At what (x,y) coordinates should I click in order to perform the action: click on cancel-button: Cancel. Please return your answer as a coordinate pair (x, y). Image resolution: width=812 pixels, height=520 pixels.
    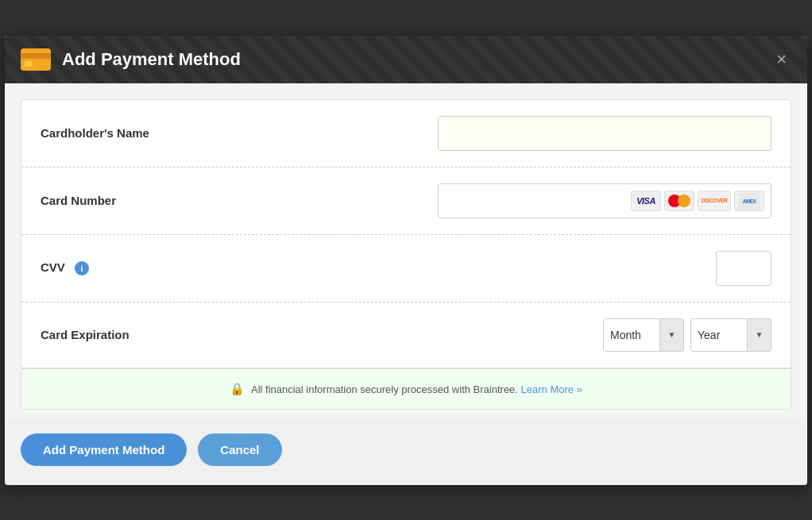
    Looking at the image, I should click on (240, 449).